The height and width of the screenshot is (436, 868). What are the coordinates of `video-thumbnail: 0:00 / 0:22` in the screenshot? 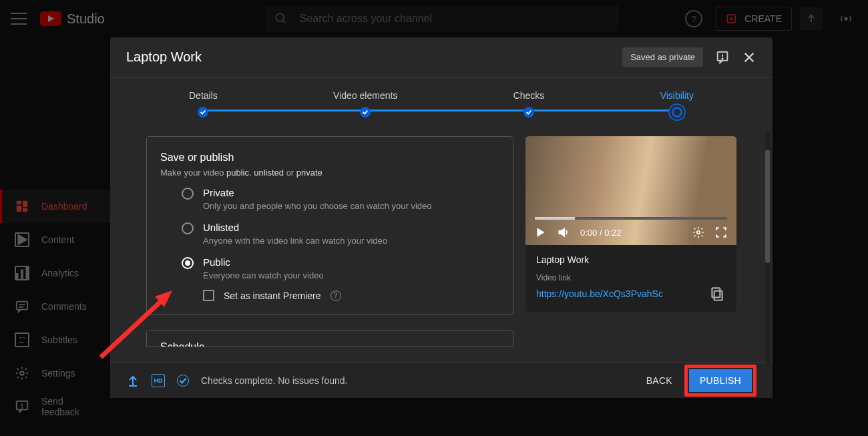 It's located at (631, 191).